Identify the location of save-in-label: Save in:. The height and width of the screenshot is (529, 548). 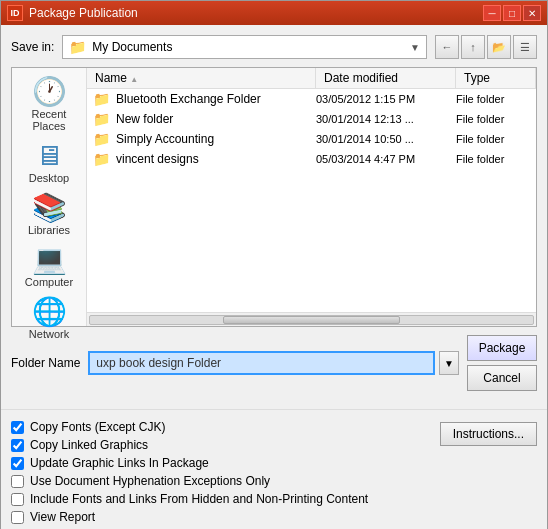
(32, 47).